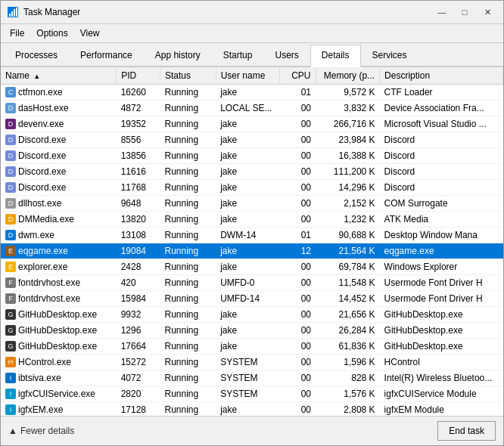 This screenshot has width=504, height=446. Describe the element at coordinates (59, 251) in the screenshot. I see `proc-name: E eqgame.exe` at that location.